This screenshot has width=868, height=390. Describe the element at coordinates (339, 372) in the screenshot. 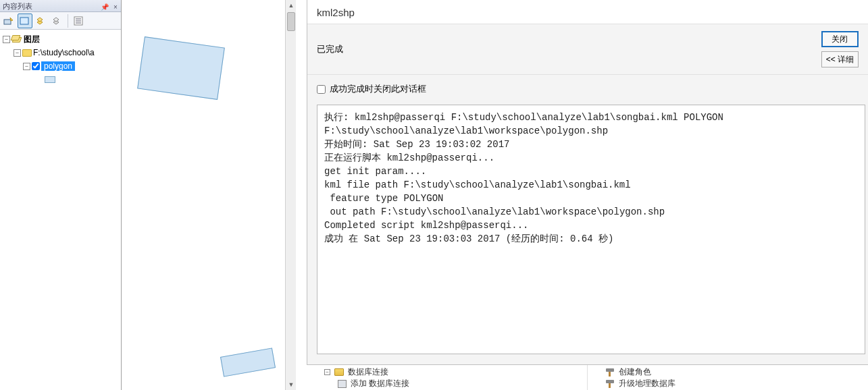

I see `database-icon` at that location.